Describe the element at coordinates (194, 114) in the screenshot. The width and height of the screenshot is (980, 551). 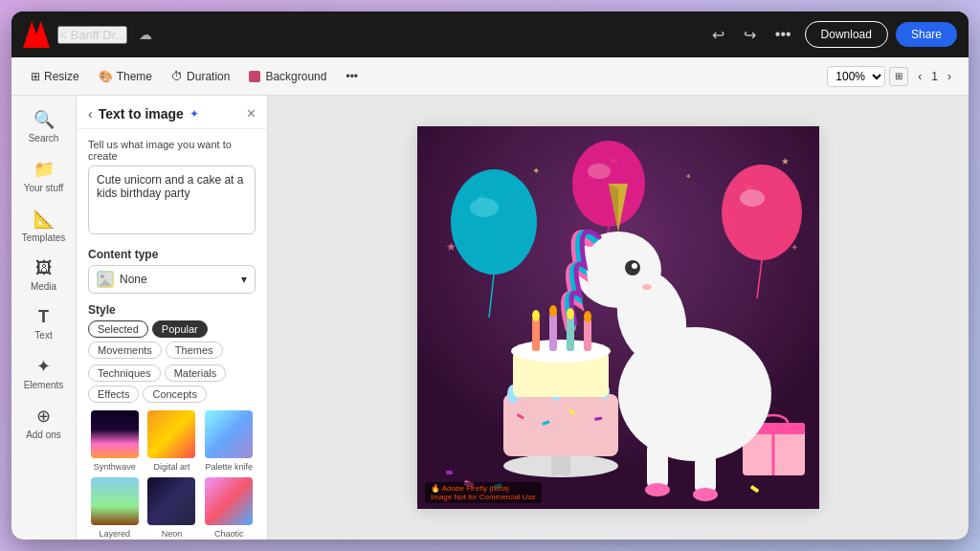
I see `beta-icon: ✦` at that location.